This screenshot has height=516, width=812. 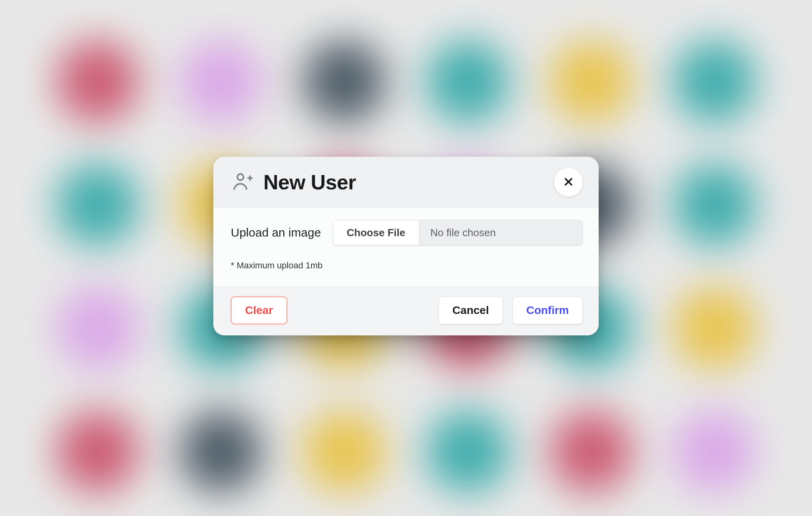 I want to click on file-status: No file chosen, so click(x=501, y=233).